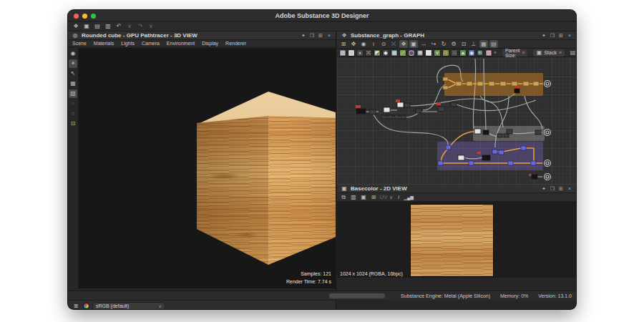 This screenshot has height=322, width=644. Describe the element at coordinates (384, 197) in the screenshot. I see `uv-mode-select: UV` at that location.